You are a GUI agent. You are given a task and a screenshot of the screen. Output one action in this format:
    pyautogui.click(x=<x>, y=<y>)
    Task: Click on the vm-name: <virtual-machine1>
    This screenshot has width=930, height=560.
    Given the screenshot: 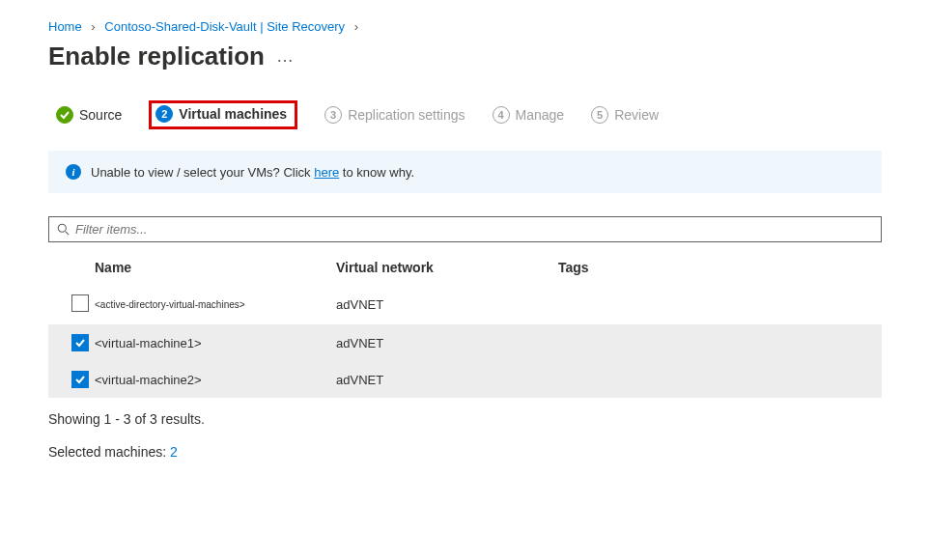 What is the action you would take?
    pyautogui.click(x=215, y=344)
    